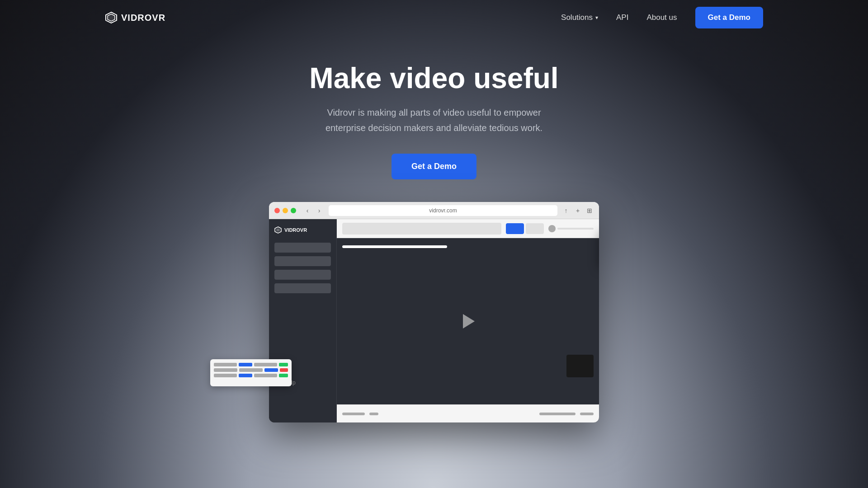 The width and height of the screenshot is (868, 488). Describe the element at coordinates (296, 230) in the screenshot. I see `sidebar-brand-text: VIDROVR` at that location.